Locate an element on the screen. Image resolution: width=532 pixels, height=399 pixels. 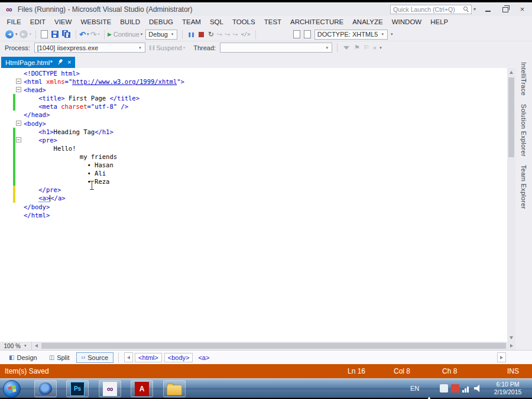
step-into-icon: ↪ is located at coordinates (220, 34).